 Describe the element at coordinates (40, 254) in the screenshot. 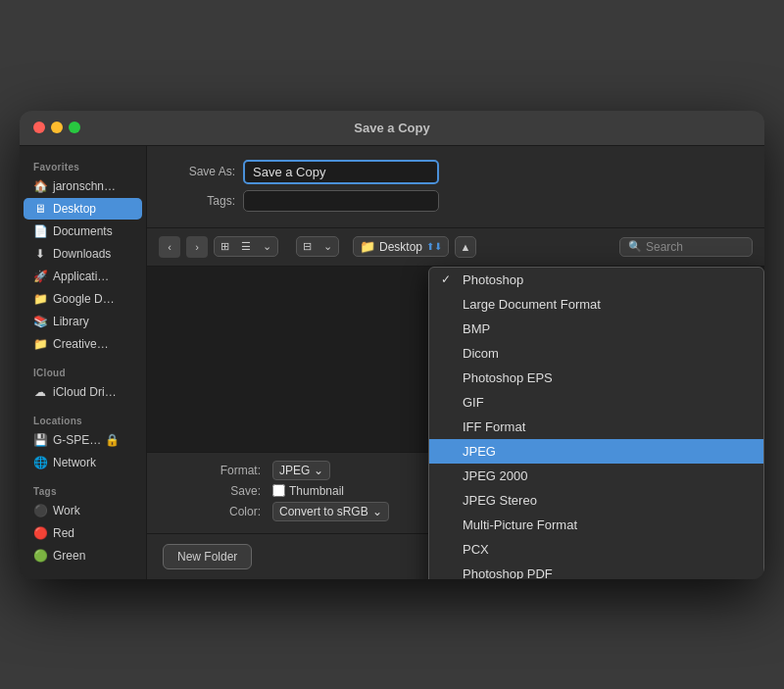

I see `downloads-icon: ⬇` at that location.